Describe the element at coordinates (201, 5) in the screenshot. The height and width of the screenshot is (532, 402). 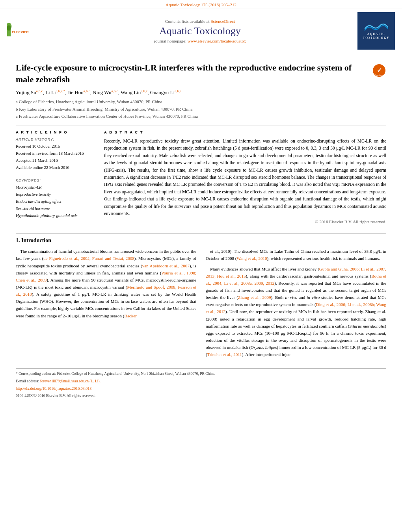
I see `citation-bar: Aquatic Toxicology 175 (2016) 205–212` at that location.